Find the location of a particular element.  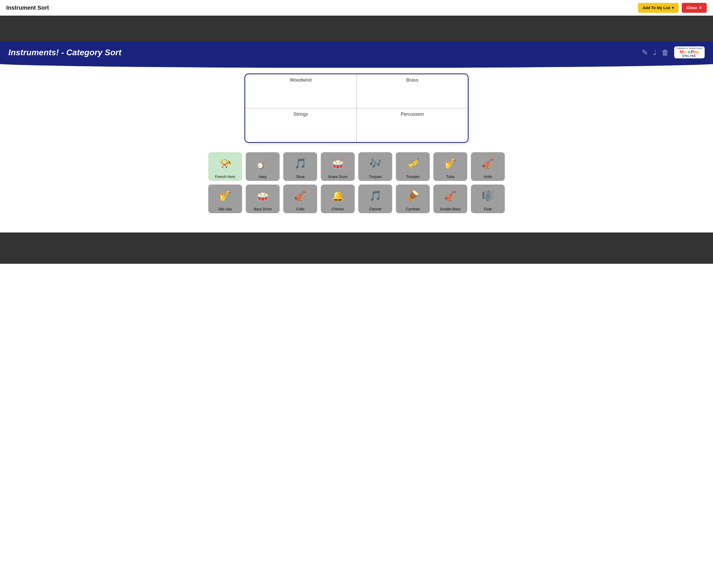

harp-label: Harp is located at coordinates (263, 177).